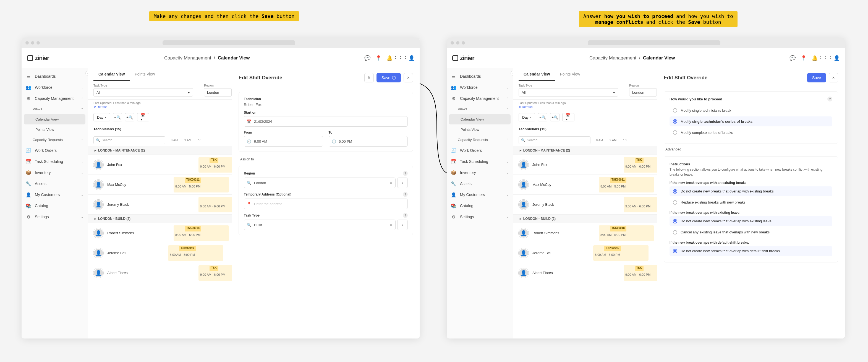 This screenshot has height=362, width=868. Describe the element at coordinates (326, 204) in the screenshot. I see `temp-addr-input: 📍Enter the address` at that location.